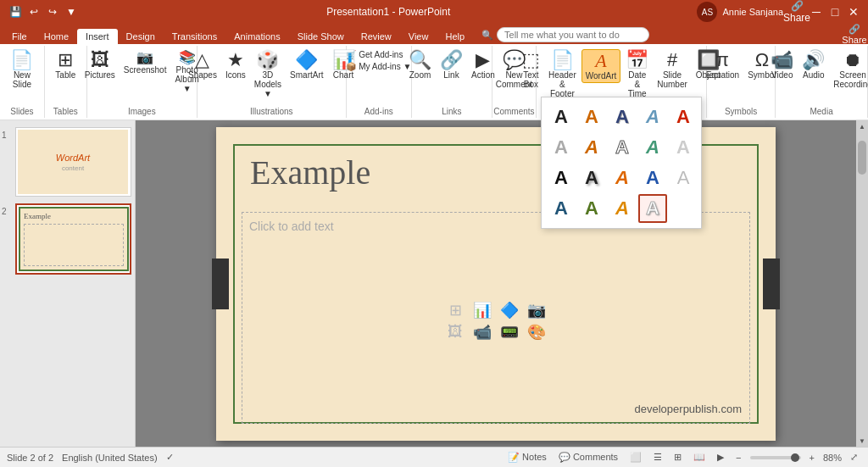  What do you see at coordinates (653, 208) in the screenshot?
I see `wordart-letter-19: A` at bounding box center [653, 208].